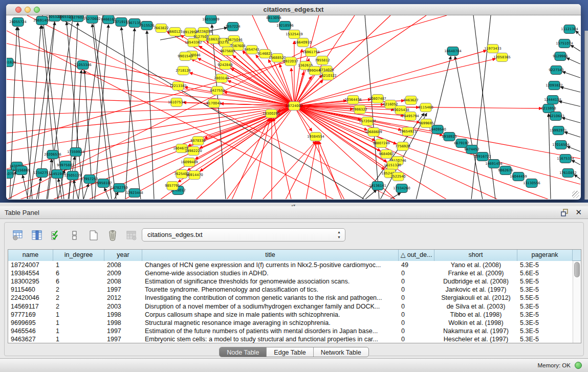  Describe the element at coordinates (565, 213) in the screenshot. I see `float-panel-icon` at that location.